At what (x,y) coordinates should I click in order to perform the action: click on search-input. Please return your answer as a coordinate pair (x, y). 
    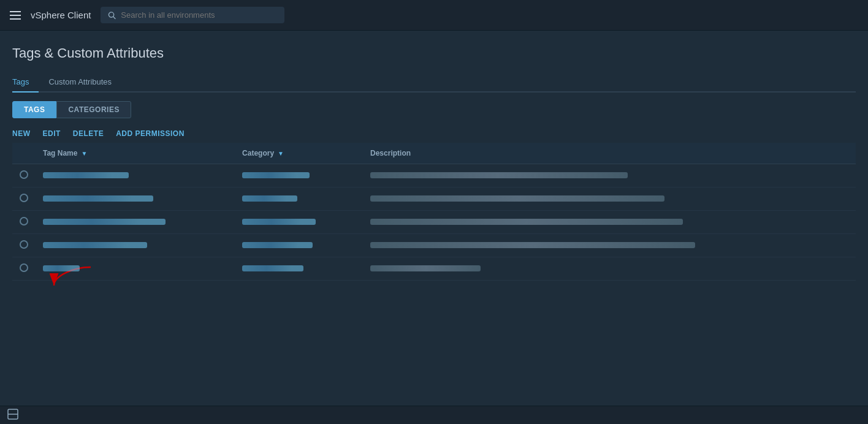
    Looking at the image, I should click on (199, 15).